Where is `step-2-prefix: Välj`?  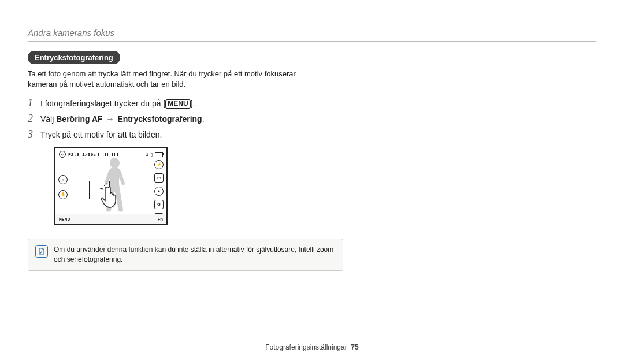
step-2-prefix: Välj is located at coordinates (49, 119).